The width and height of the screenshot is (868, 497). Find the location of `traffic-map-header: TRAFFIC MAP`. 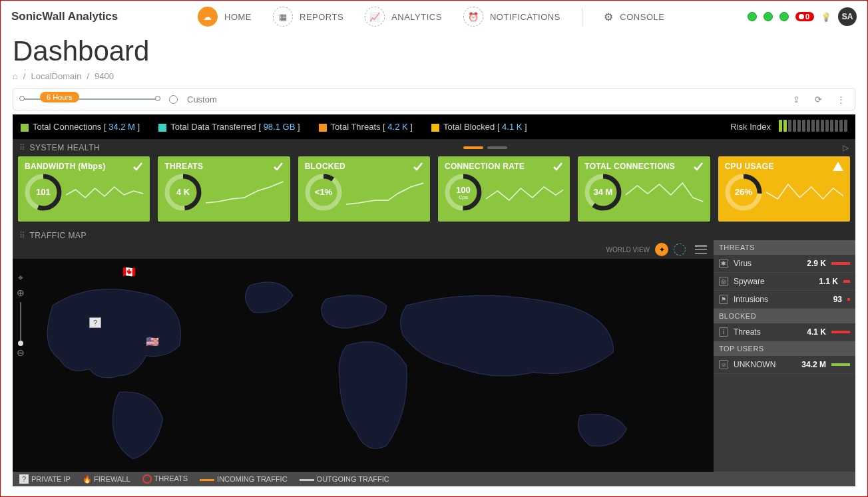

traffic-map-header: TRAFFIC MAP is located at coordinates (434, 234).